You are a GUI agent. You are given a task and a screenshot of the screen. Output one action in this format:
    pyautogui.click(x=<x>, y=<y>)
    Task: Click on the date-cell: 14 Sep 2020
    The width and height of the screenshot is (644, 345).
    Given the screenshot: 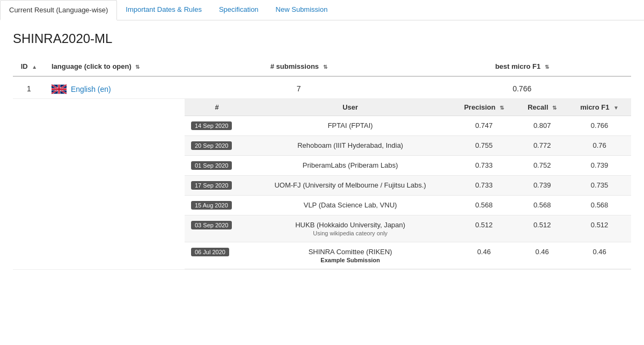 What is the action you would take?
    pyautogui.click(x=217, y=126)
    